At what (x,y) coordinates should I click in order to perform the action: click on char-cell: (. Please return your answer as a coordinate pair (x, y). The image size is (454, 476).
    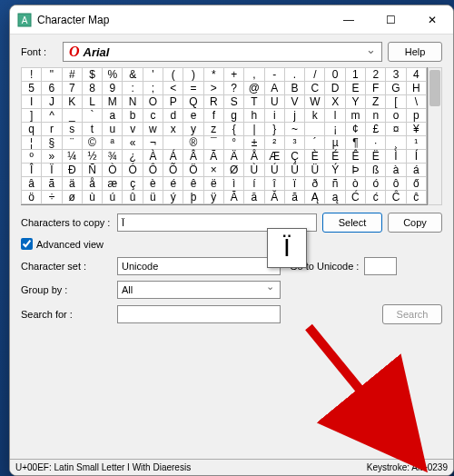
    Looking at the image, I should click on (173, 74).